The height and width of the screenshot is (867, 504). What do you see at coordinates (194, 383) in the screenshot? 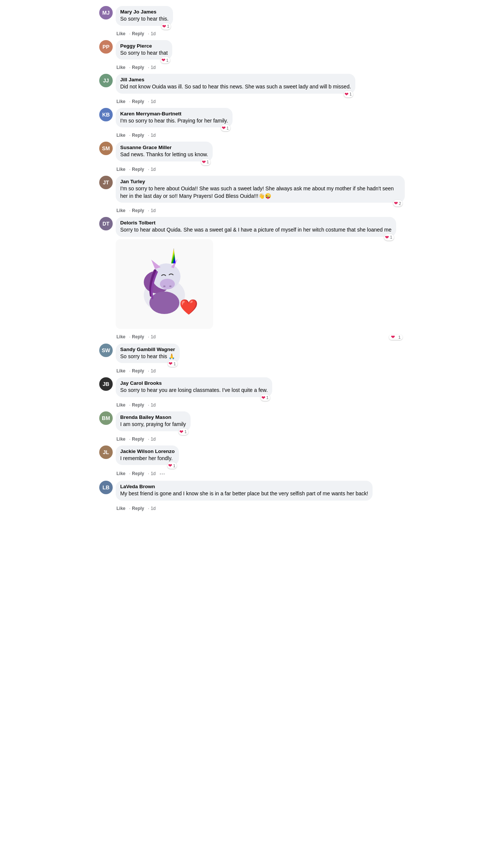
I see `commenter-name: Jay Carol Brooks` at bounding box center [194, 383].